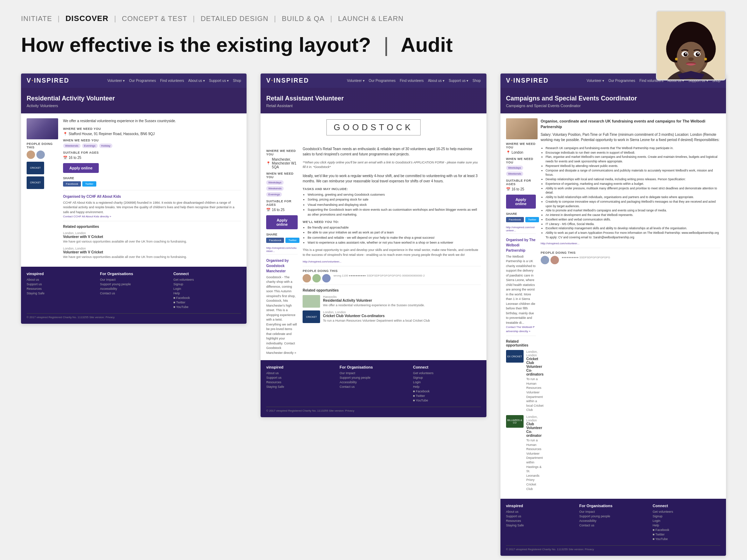 This screenshot has height=560, width=747. What do you see at coordinates (515, 421) in the screenshot?
I see `card3-related-thumb-2: BILLIARDS & CO` at bounding box center [515, 421].